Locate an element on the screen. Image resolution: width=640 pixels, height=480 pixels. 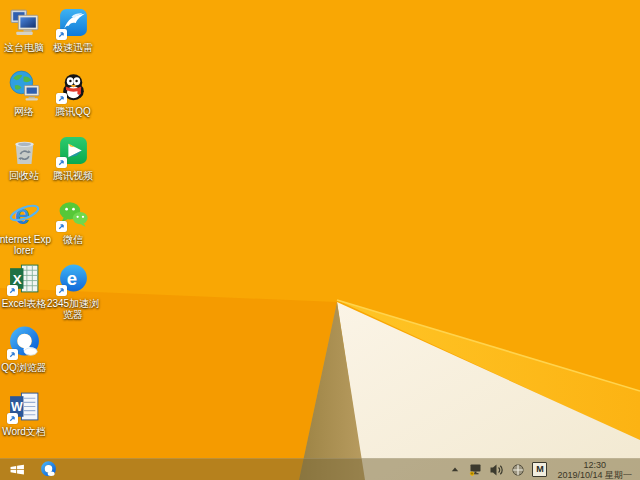
network-icon is located at coordinates (24, 86).